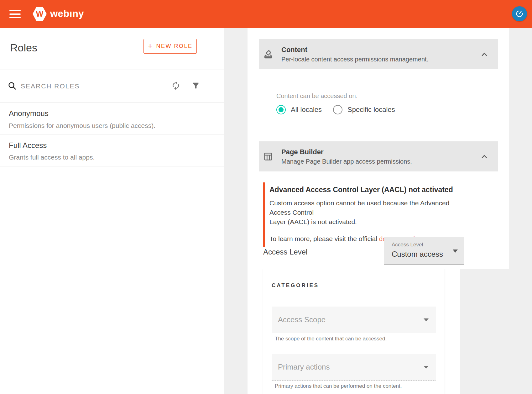 This screenshot has height=394, width=532. Describe the element at coordinates (378, 156) in the screenshot. I see `accordion-header-page-builder: Page Builder Manage Page Builder app acc…` at that location.